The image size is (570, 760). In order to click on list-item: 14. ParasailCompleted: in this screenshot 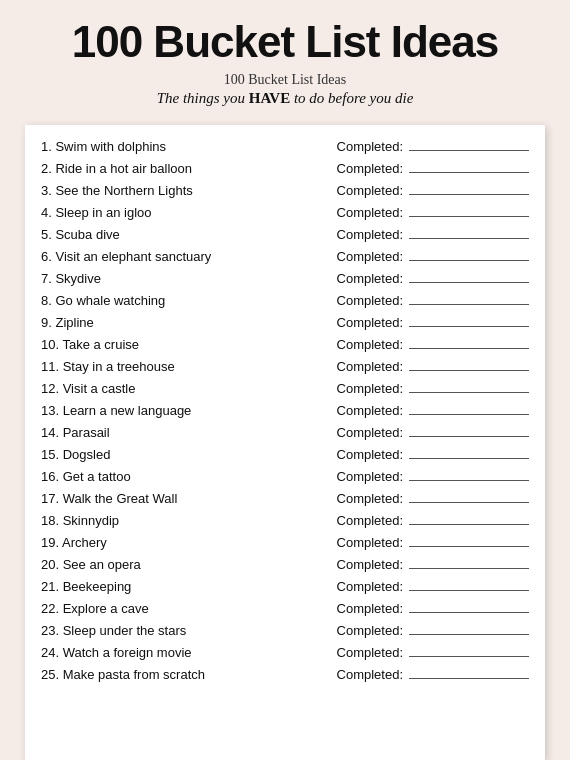, I will do `click(285, 432)`.